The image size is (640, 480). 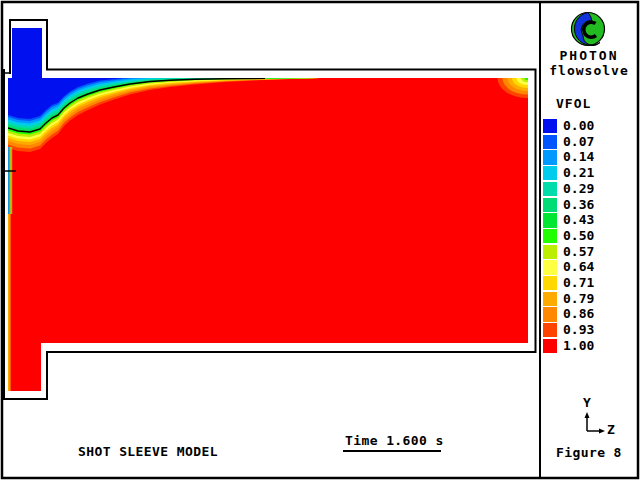 I want to click on axis-indicator-icon, so click(x=596, y=423).